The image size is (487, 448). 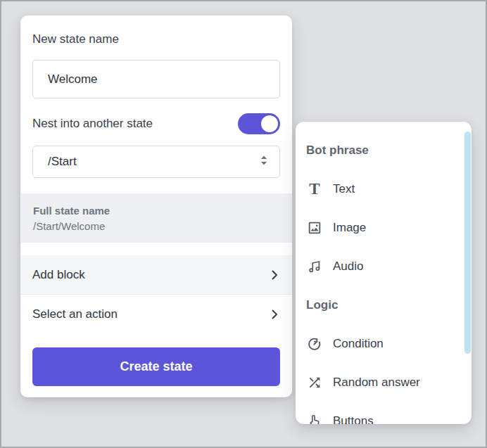 I want to click on condition-icon, so click(x=315, y=344).